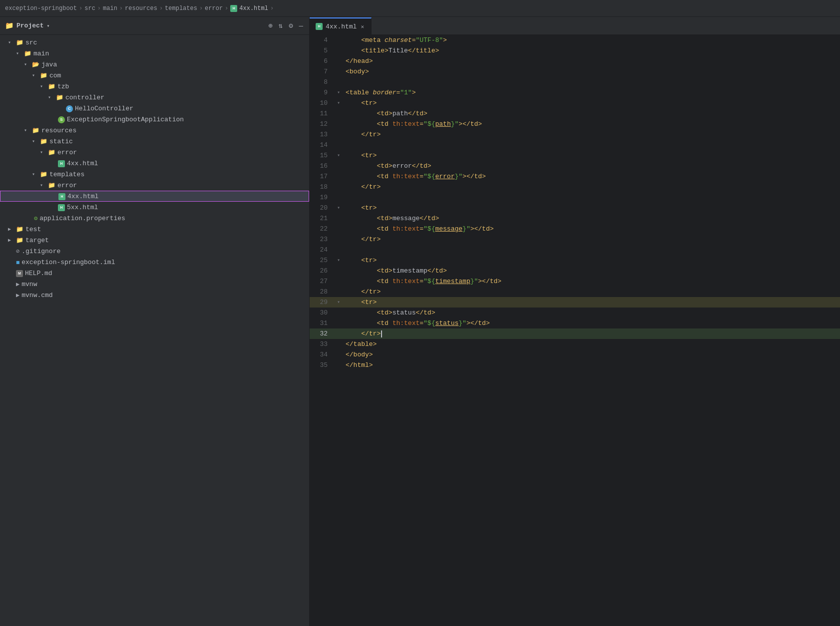 The image size is (840, 626). I want to click on tree-item-error-templates: ▾ 📁 error, so click(155, 185).